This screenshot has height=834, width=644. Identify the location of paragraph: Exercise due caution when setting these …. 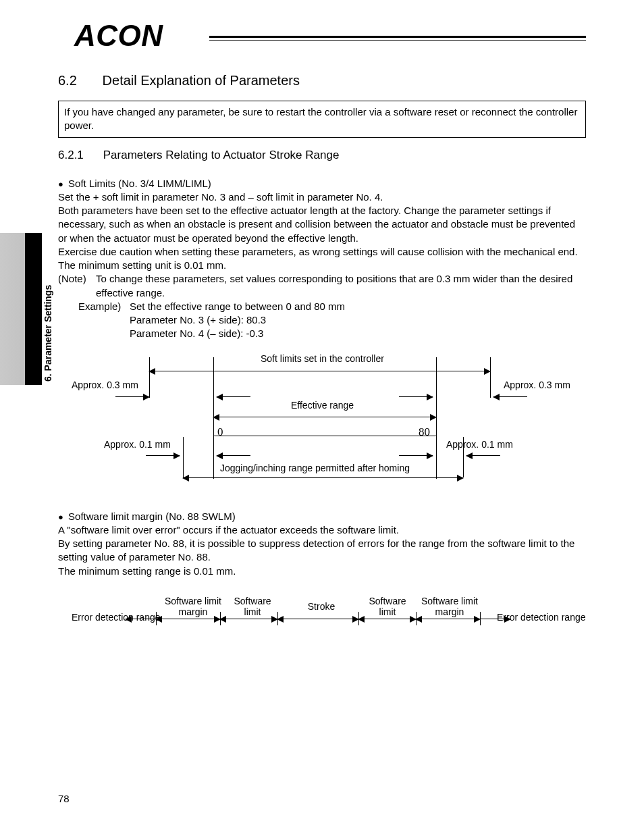
(322, 252).